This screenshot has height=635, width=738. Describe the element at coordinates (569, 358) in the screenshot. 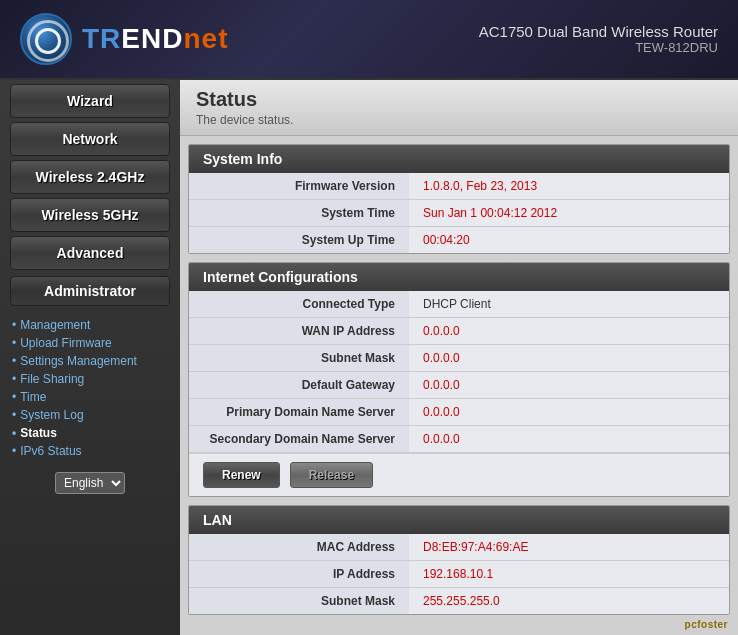

I see `subnet-mask-wan-value: 0.0.0.0` at that location.